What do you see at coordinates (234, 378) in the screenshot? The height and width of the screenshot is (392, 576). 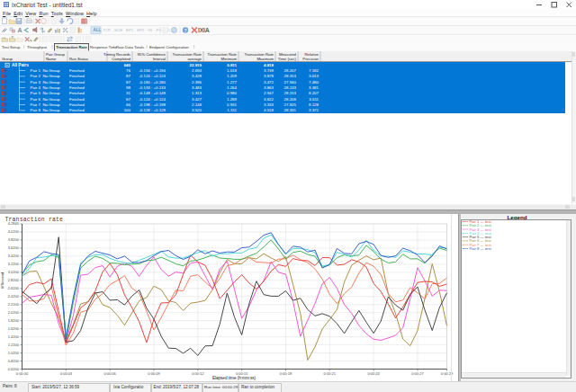 I see `svg-text: Elapsed time (h:mm:ss)` at bounding box center [234, 378].